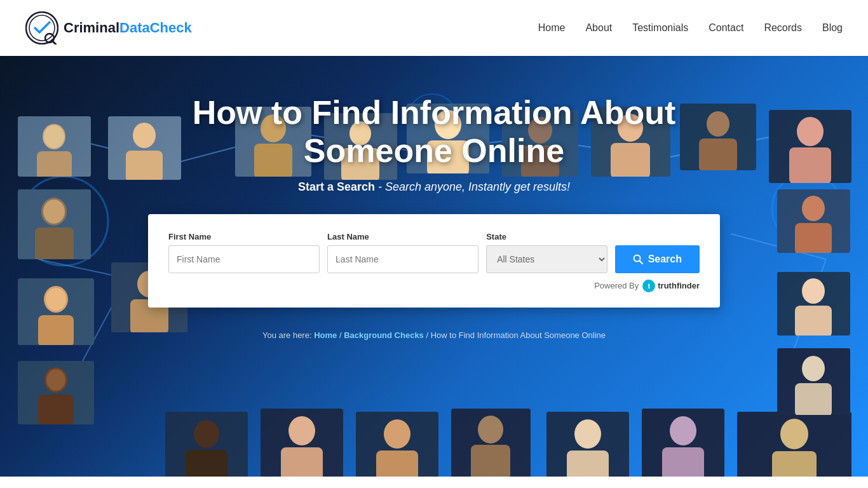 This screenshot has height=488, width=868. I want to click on hero-title: How to Find Information About Someone On…, so click(434, 132).